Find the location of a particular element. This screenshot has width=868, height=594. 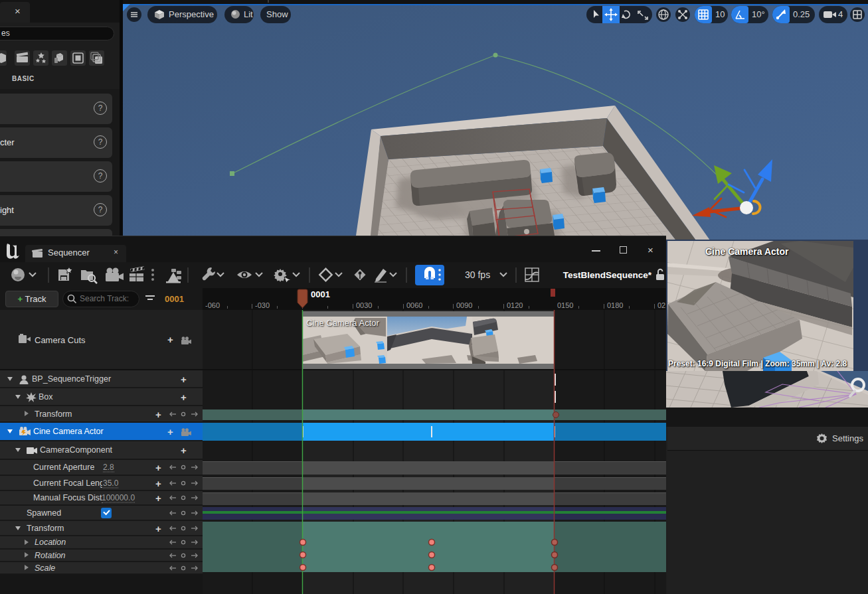

svg-text: 0120 is located at coordinates (515, 305).